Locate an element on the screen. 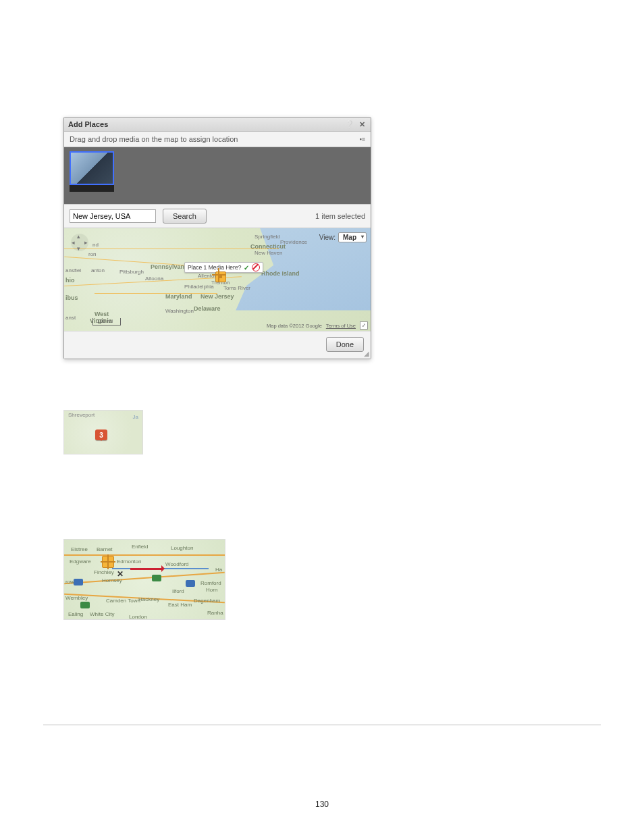 The image size is (644, 834). map-label: Shreveport is located at coordinates (81, 415).